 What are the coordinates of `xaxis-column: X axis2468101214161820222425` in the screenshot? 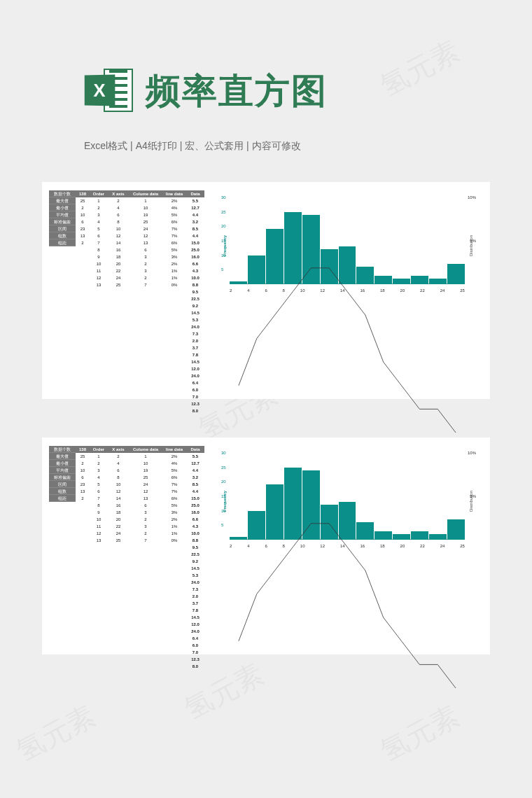 It's located at (118, 546).